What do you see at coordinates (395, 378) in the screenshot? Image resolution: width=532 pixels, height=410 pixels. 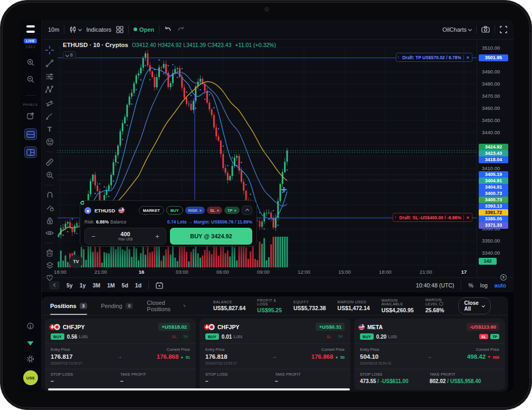 I see `stop-loss-block: STOP LOSS473.55 / -US$611.00` at bounding box center [395, 378].